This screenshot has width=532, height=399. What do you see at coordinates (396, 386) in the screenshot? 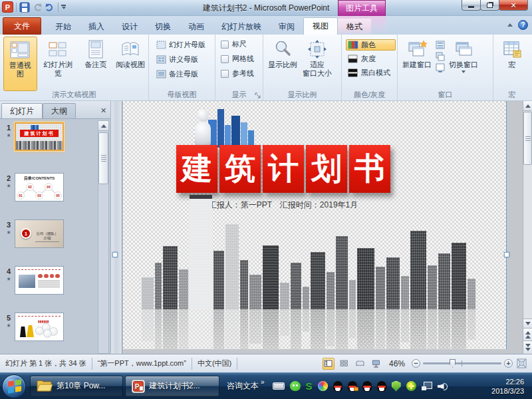
I see `security-shield-icon` at bounding box center [396, 386].